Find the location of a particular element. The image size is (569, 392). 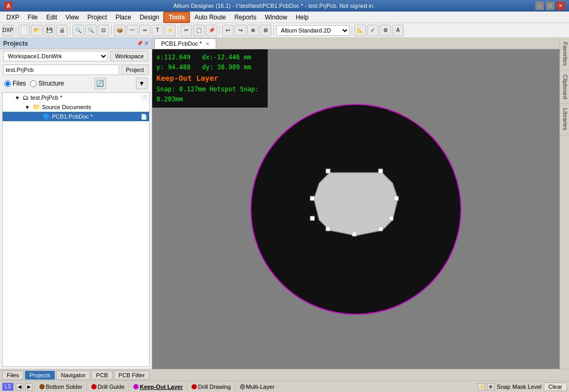

maximize-button: □ is located at coordinates (550, 6).